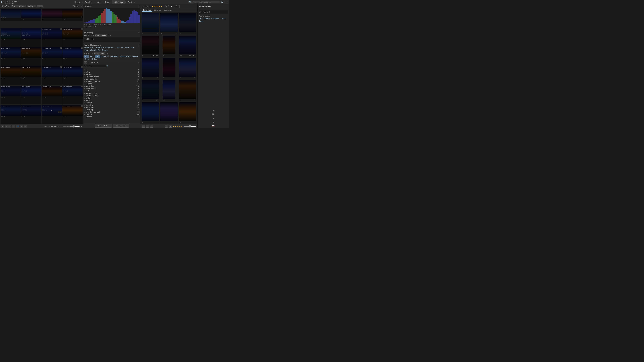  What do you see at coordinates (222, 2) in the screenshot?
I see `filter-icon: ⚙` at bounding box center [222, 2].